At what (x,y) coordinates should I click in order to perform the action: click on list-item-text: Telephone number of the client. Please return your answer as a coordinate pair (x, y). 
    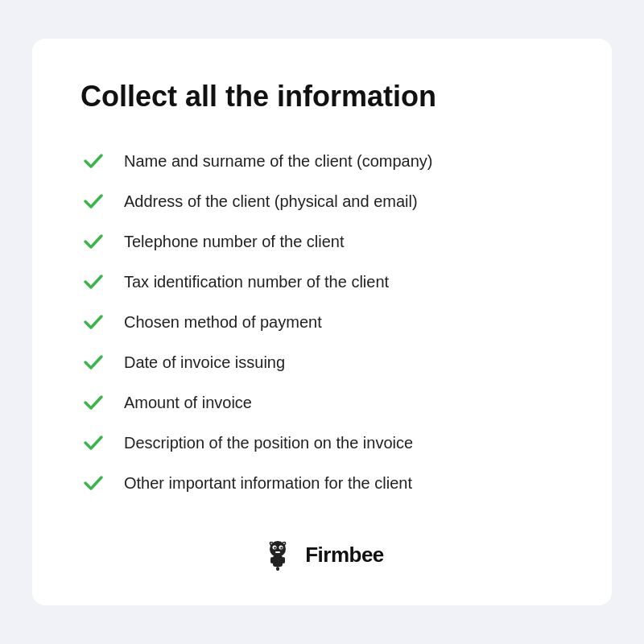
    Looking at the image, I should click on (234, 242).